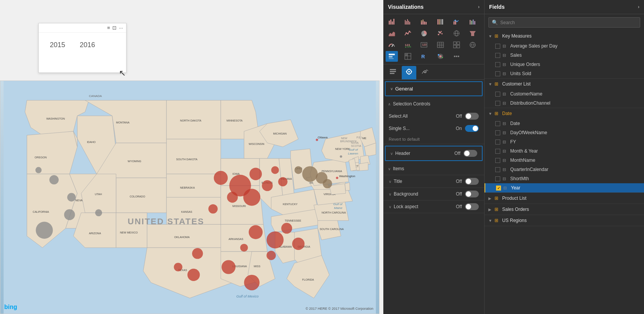 The image size is (644, 314). I want to click on us-regions-icon: ⊞, so click(497, 220).